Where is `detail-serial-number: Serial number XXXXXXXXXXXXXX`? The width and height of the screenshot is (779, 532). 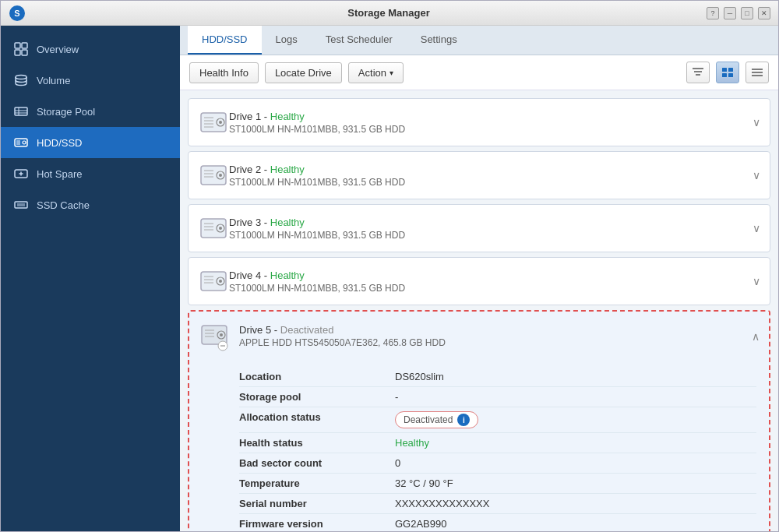
detail-serial-number: Serial number XXXXXXXXXXXXXX is located at coordinates (498, 504).